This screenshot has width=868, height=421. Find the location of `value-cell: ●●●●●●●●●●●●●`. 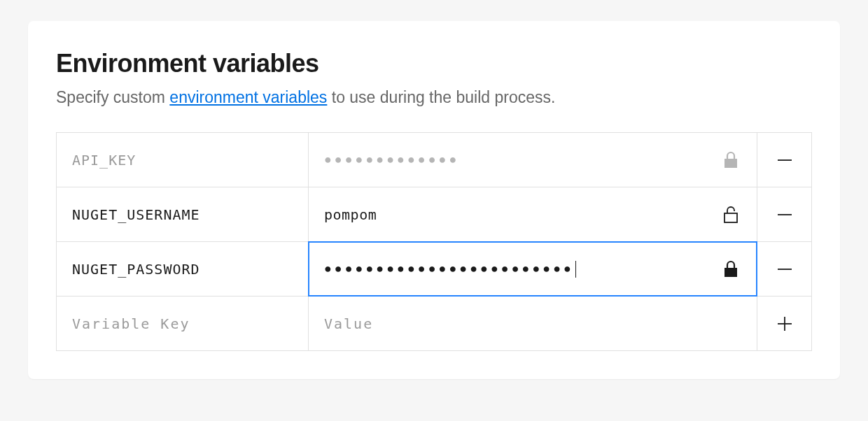

value-cell: ●●●●●●●●●●●●● is located at coordinates (533, 159).